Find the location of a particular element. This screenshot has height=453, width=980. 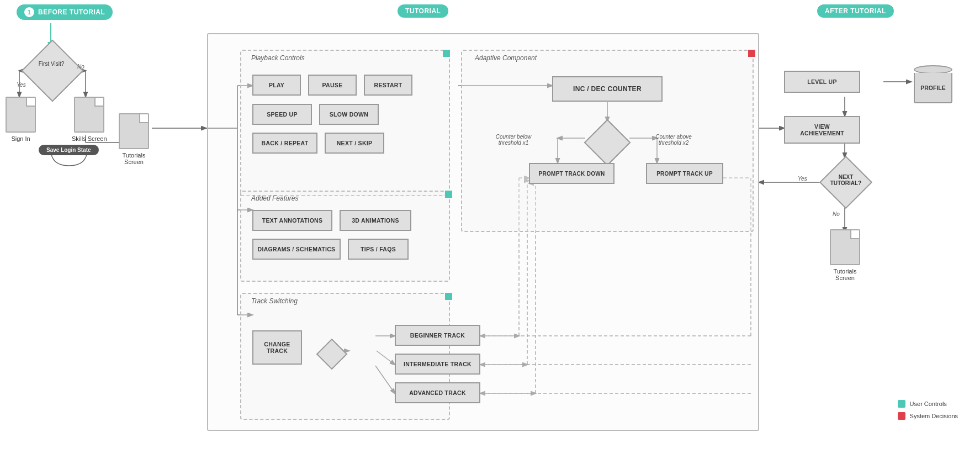

track-teal-dot is located at coordinates (448, 296).